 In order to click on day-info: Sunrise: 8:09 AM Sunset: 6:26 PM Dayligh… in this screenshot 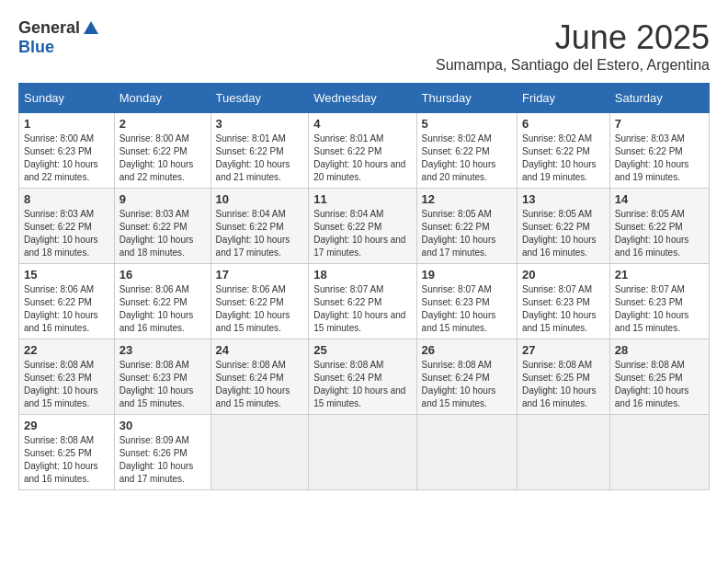, I will do `click(163, 460)`.